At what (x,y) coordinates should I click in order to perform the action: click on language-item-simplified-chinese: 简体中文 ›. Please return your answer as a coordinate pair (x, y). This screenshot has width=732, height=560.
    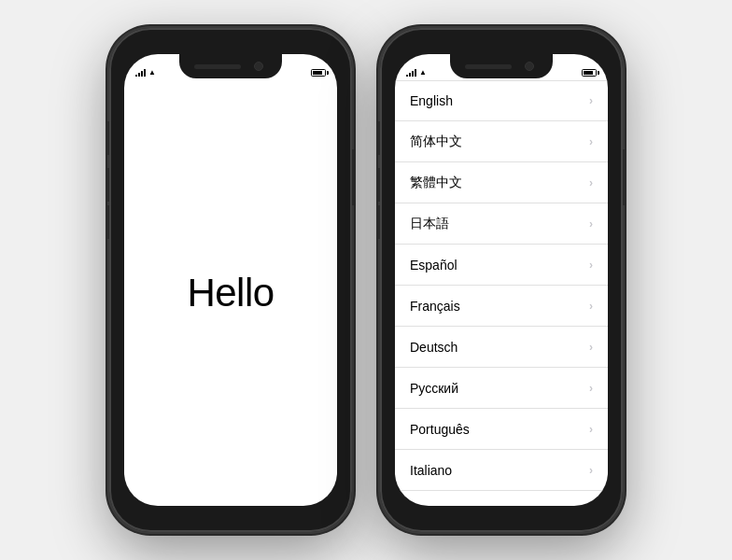
    Looking at the image, I should click on (501, 142).